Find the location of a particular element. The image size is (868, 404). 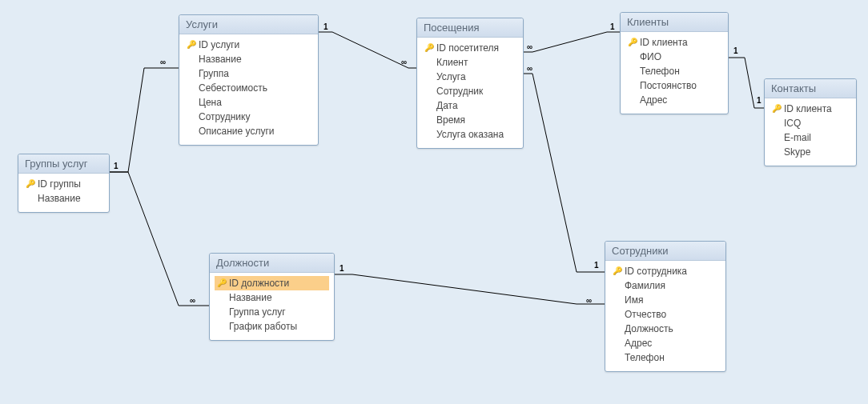

field-row: 🔑ID посетителя is located at coordinates (470, 48).